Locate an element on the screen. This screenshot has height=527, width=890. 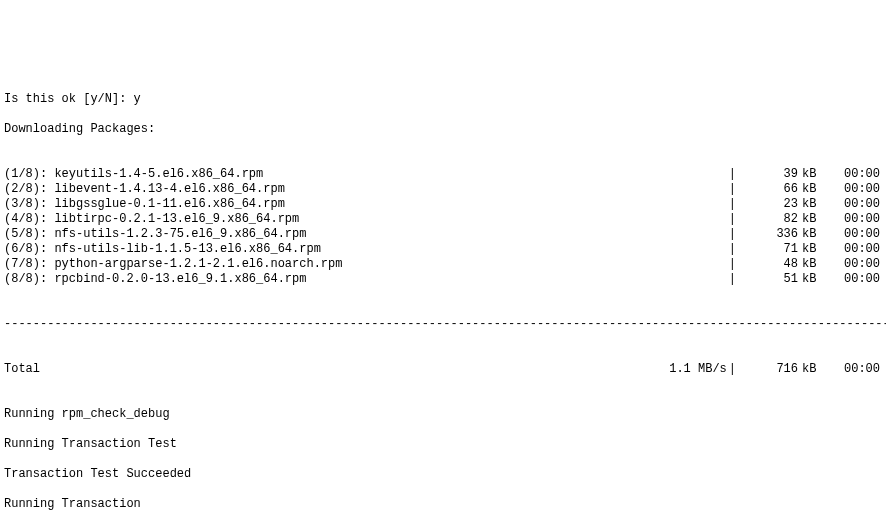
package-size: 71 is located at coordinates (768, 250).